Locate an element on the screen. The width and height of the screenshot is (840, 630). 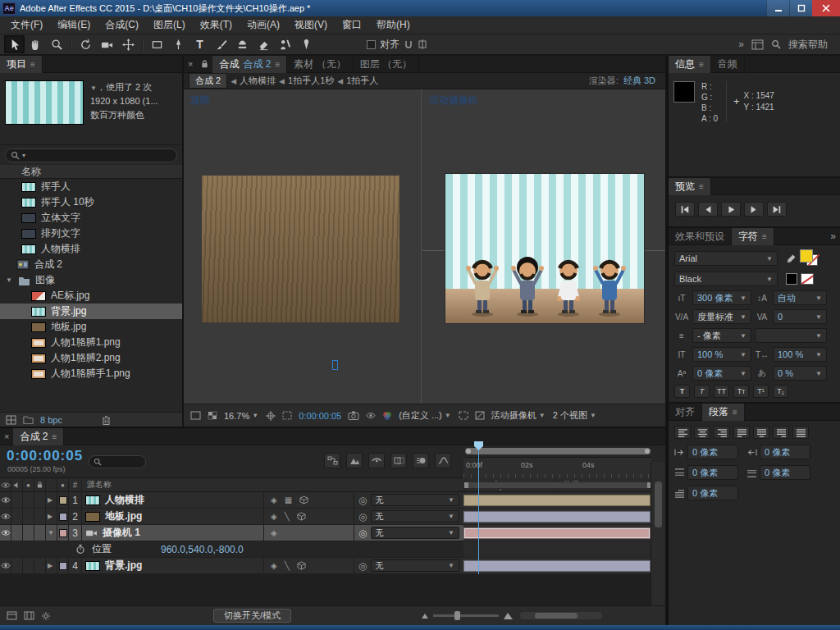
align-center-button is located at coordinates (702, 432).